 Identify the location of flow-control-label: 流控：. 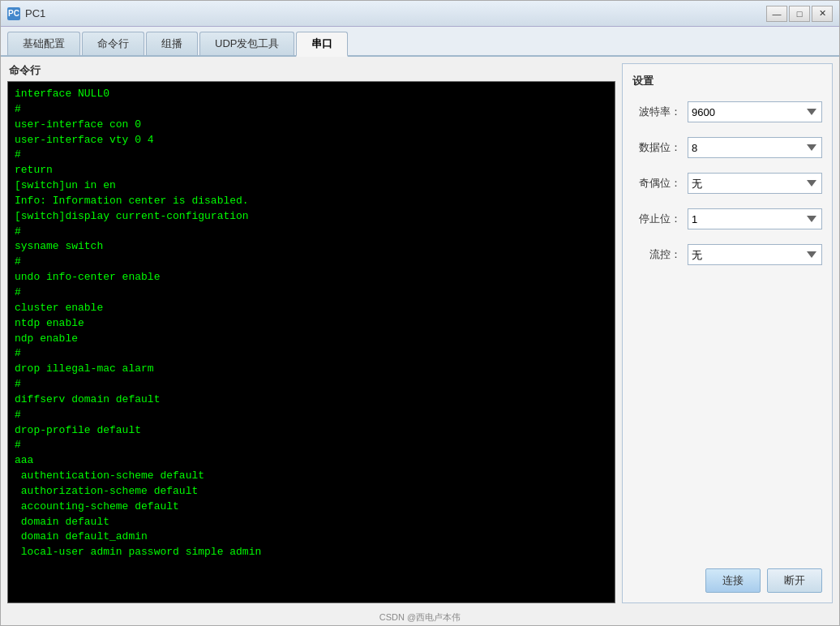
(657, 255).